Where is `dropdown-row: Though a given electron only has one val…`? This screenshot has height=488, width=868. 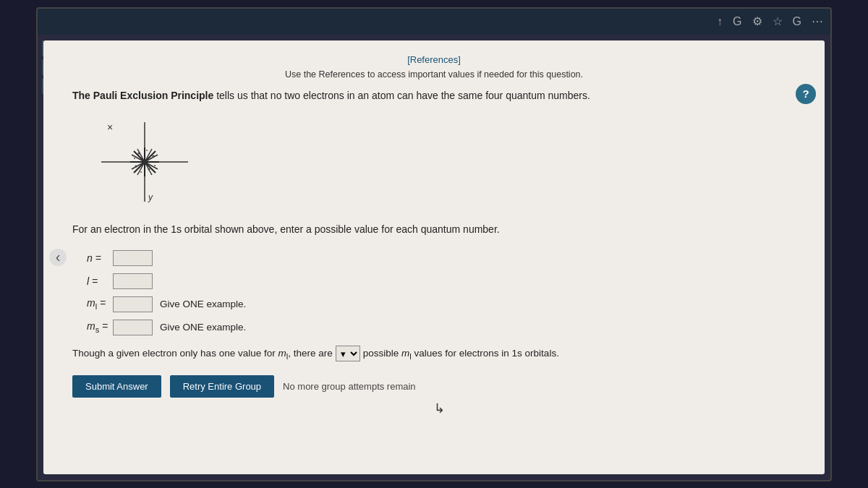
dropdown-row: Though a given electron only has one val… is located at coordinates (434, 354).